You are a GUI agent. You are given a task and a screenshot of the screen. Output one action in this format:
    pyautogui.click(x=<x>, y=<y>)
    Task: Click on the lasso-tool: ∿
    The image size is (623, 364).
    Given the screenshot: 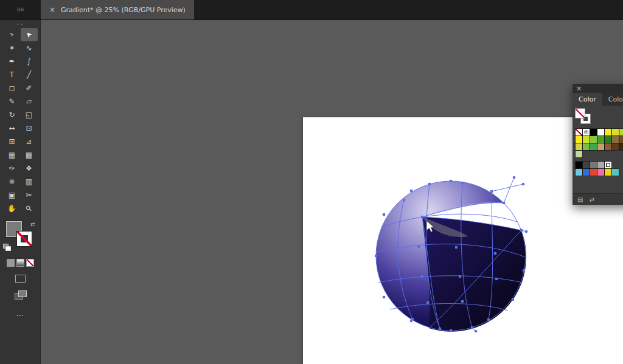 What is the action you would take?
    pyautogui.click(x=29, y=48)
    